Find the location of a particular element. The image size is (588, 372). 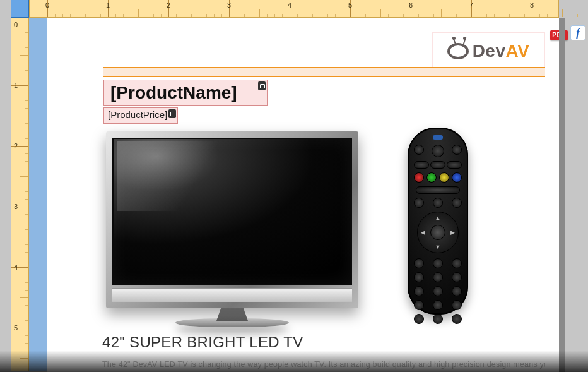

ruler-h-number: 4 is located at coordinates (290, 5).